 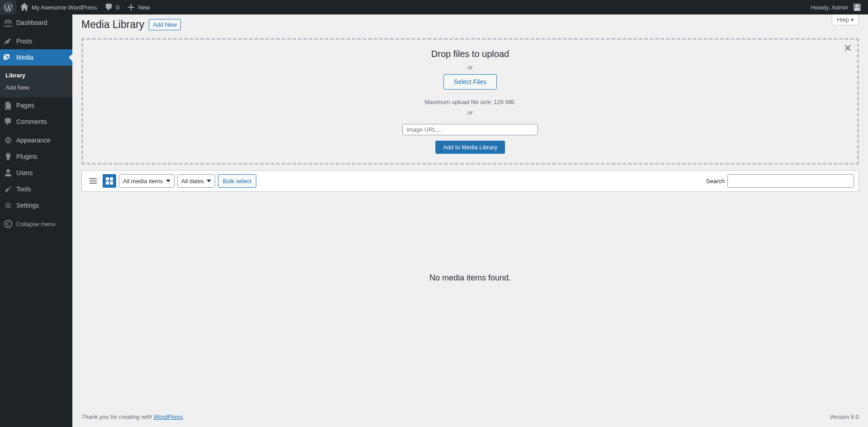 I want to click on submenu-add-new: Add New, so click(x=36, y=88).